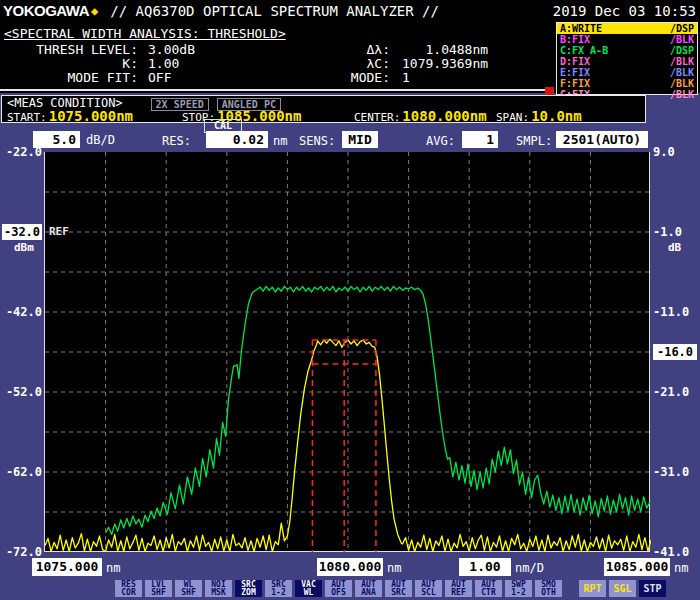  Describe the element at coordinates (113, 568) in the screenshot. I see `scale-start-unit: nm` at that location.